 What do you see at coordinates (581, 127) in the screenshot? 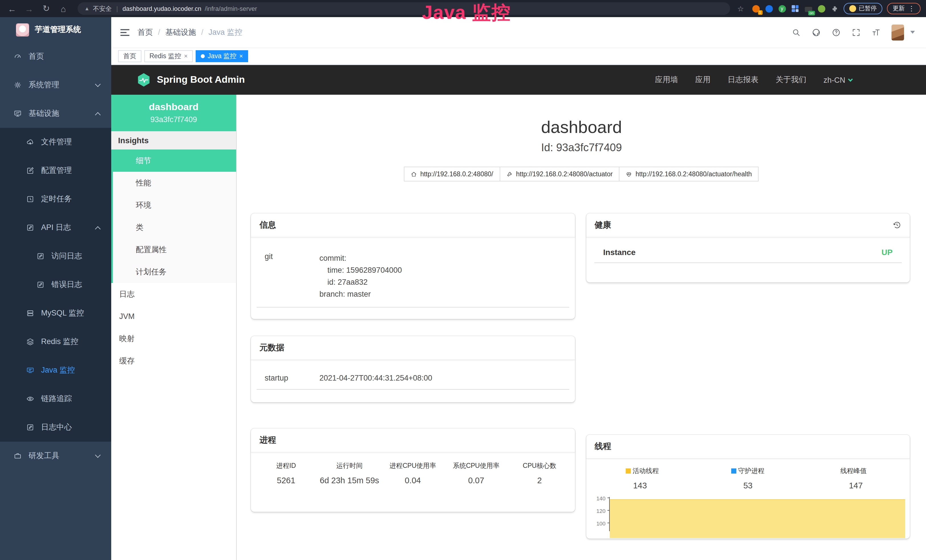
I see `page-title: dashboard` at bounding box center [581, 127].